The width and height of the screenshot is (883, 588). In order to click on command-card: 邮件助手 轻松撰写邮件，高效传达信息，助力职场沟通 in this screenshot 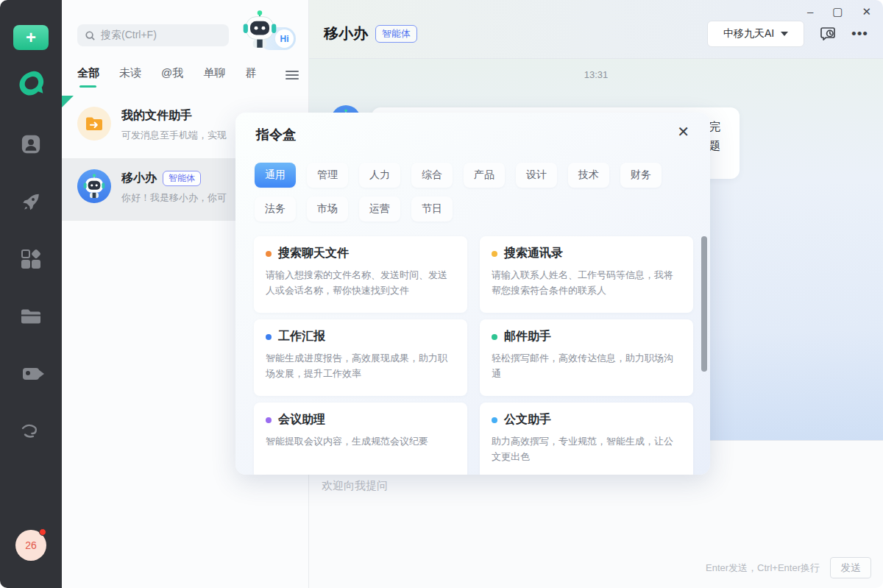, I will do `click(586, 358)`.